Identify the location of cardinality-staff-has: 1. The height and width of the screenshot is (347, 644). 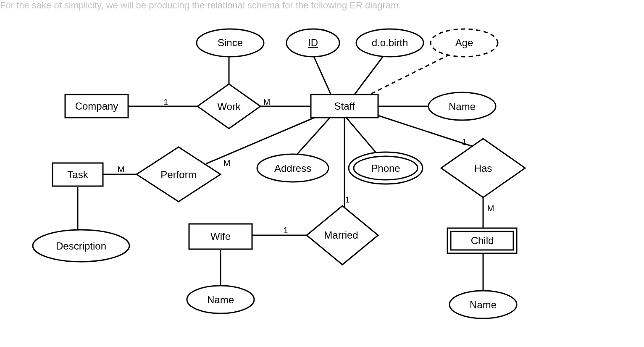
(464, 142).